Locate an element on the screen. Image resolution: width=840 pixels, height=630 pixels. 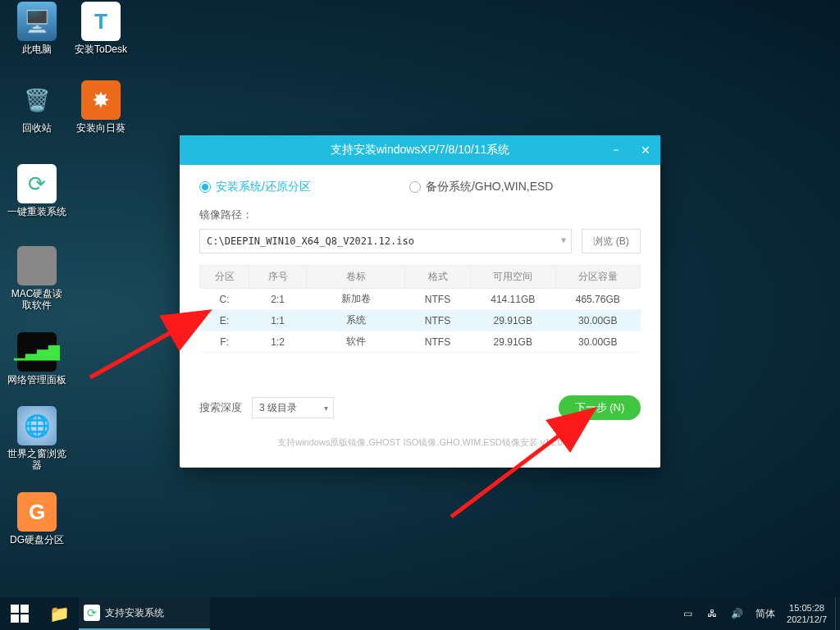
chart-icon: ▁▃▅▇ is located at coordinates (37, 352).